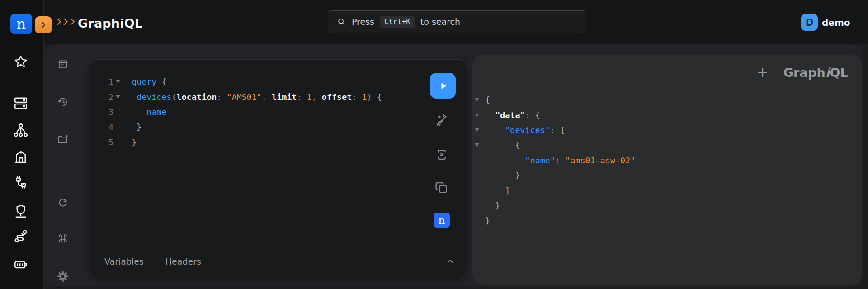 The image size is (868, 289). I want to click on sidebar-toggle-button, so click(43, 25).